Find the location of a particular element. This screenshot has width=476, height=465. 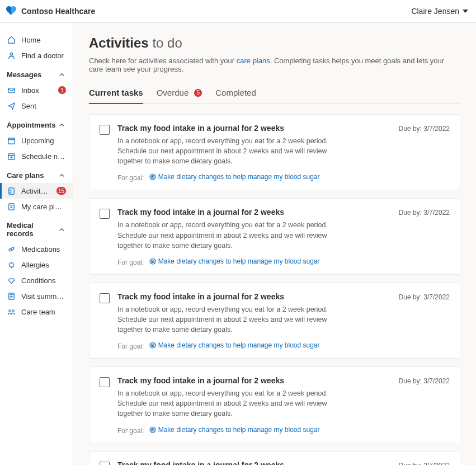

checklist-icon is located at coordinates (11, 191).